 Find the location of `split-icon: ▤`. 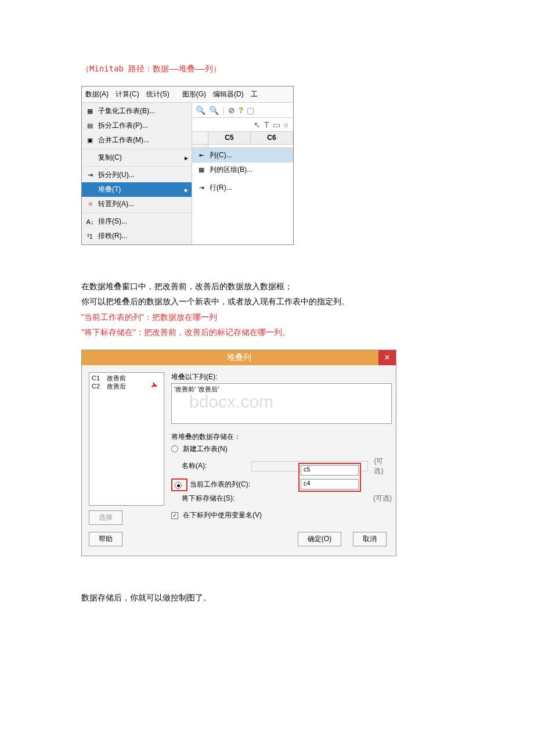

split-icon: ▤ is located at coordinates (90, 126).